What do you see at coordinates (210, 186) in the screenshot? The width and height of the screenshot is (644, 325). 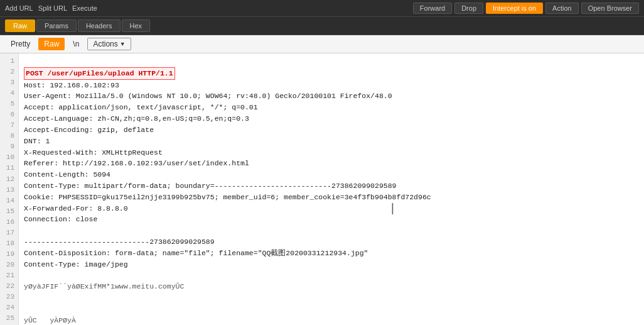 I see `line-11: Content-Type: multipart/form-data; bound…` at bounding box center [210, 186].